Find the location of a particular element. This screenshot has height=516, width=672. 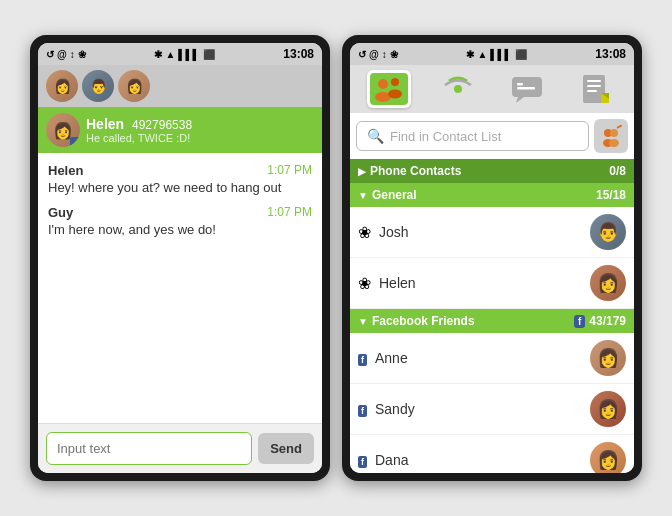

refresh-icon-r: ↺ is located at coordinates (362, 54).